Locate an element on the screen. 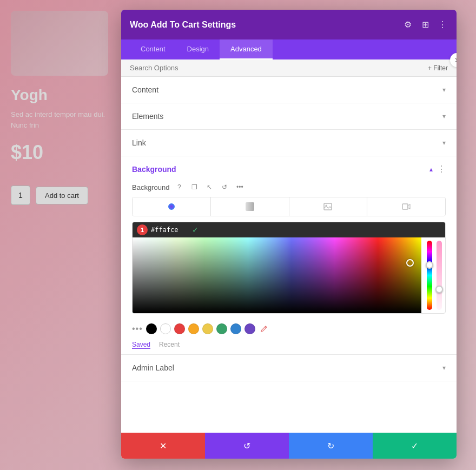 This screenshot has width=476, height=470. accordion-elements: Elements ▾ is located at coordinates (289, 117).